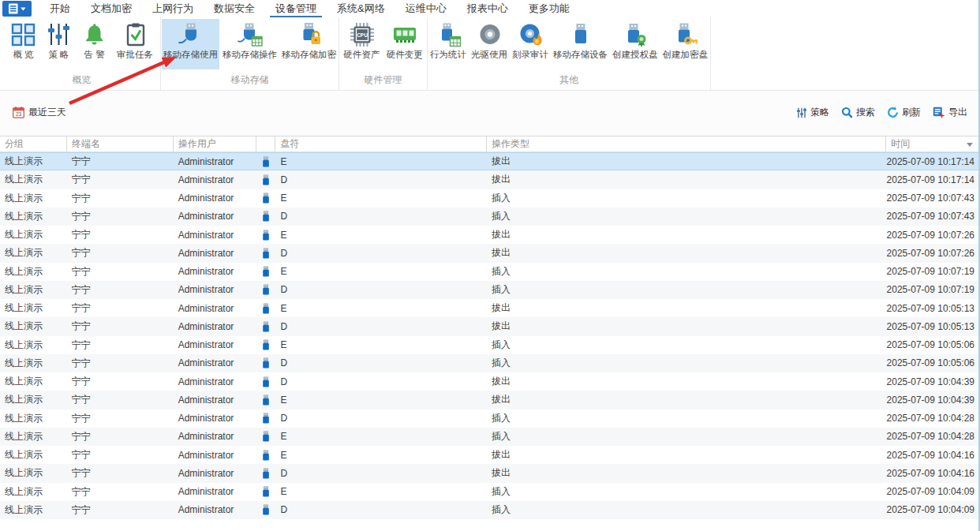  What do you see at coordinates (82, 82) in the screenshot?
I see `ribbon-group-label: 概览` at bounding box center [82, 82].